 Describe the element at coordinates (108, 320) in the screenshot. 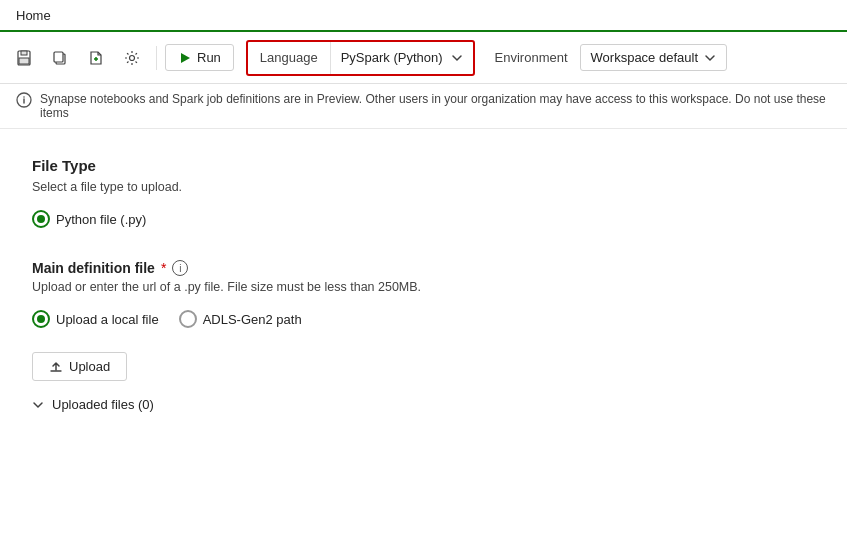

I see `upload-local-label: Upload a local file` at that location.